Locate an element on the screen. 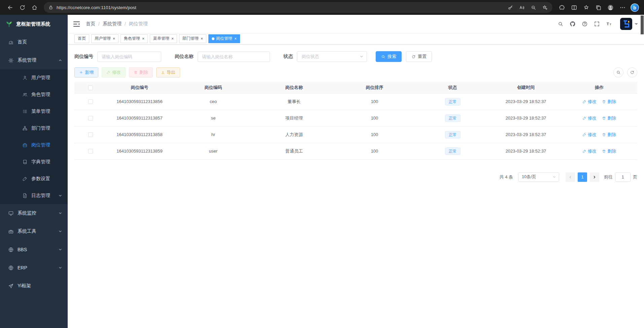 The image size is (644, 328). sidebar-item-bbs: BBS is located at coordinates (34, 250).